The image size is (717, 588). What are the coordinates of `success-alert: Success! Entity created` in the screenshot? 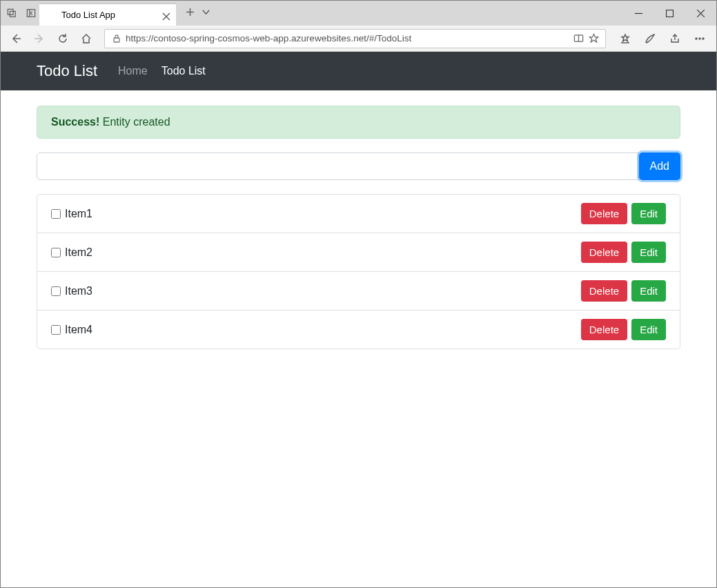 It's located at (359, 122).